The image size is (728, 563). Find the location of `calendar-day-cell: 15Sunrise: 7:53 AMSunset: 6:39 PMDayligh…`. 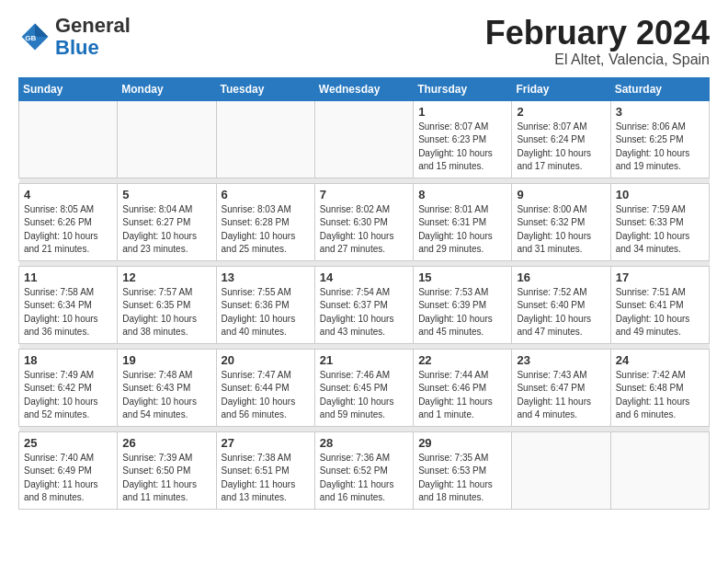

calendar-day-cell: 15Sunrise: 7:53 AMSunset: 6:39 PMDayligh… is located at coordinates (463, 304).